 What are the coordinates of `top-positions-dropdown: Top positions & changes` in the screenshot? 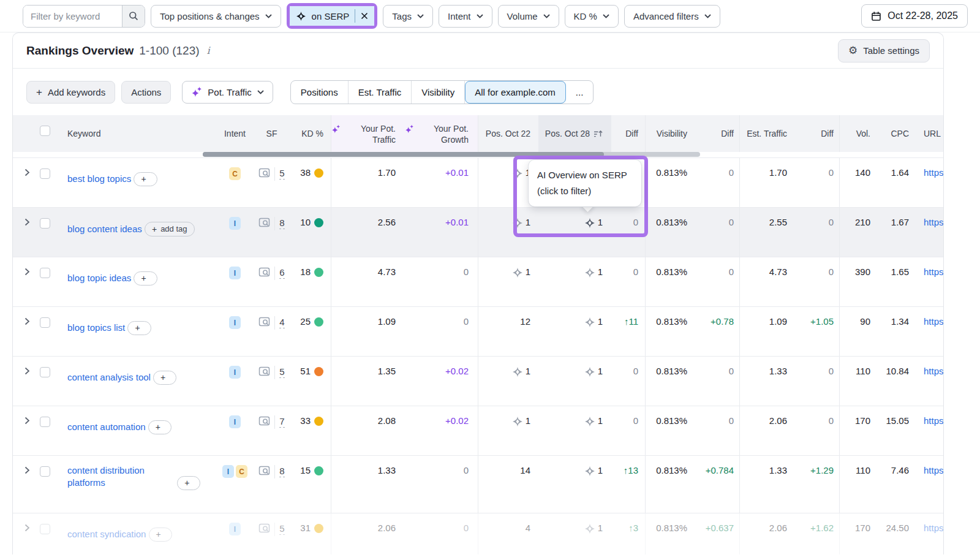 It's located at (216, 16).